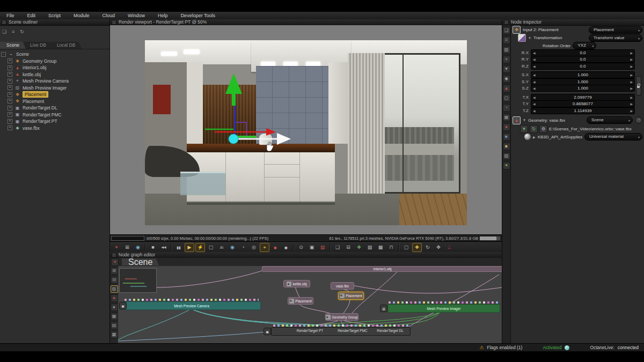 This screenshot has height=362, width=644. I want to click on graph-node-geometry-group: ◈ Geometry Group, so click(342, 317).